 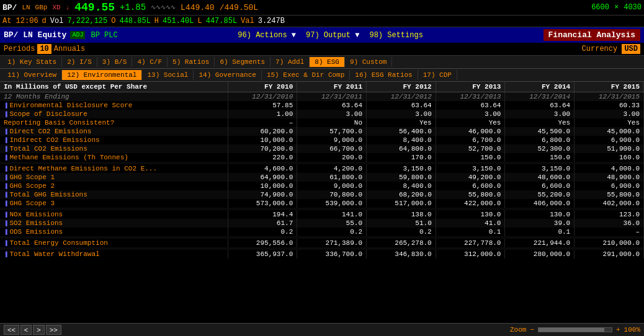 I want to click on data-cell: 64,800.0, so click(x=401, y=149).